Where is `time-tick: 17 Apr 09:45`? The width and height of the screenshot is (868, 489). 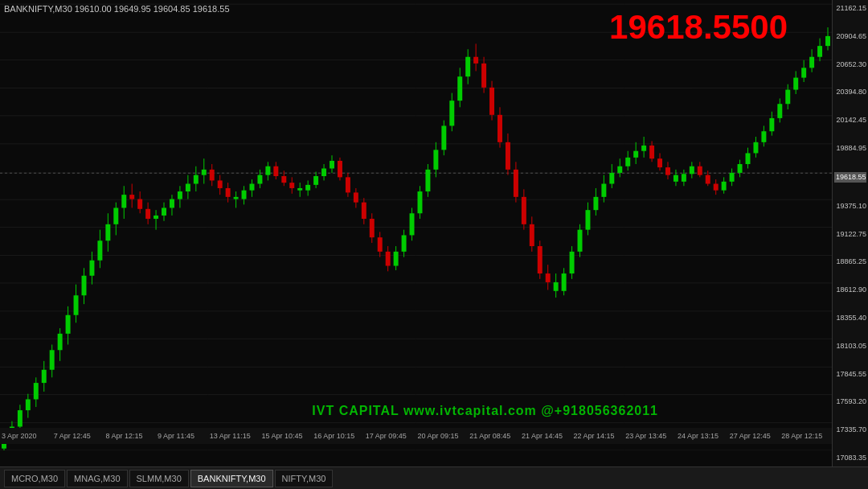 time-tick: 17 Apr 09:45 is located at coordinates (386, 436).